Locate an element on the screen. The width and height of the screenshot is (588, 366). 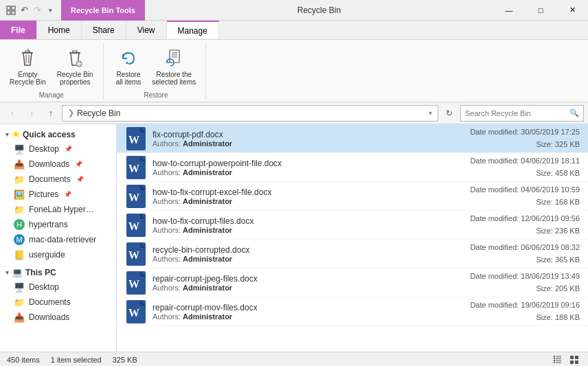
manage-group-label: Manage is located at coordinates (52, 95).